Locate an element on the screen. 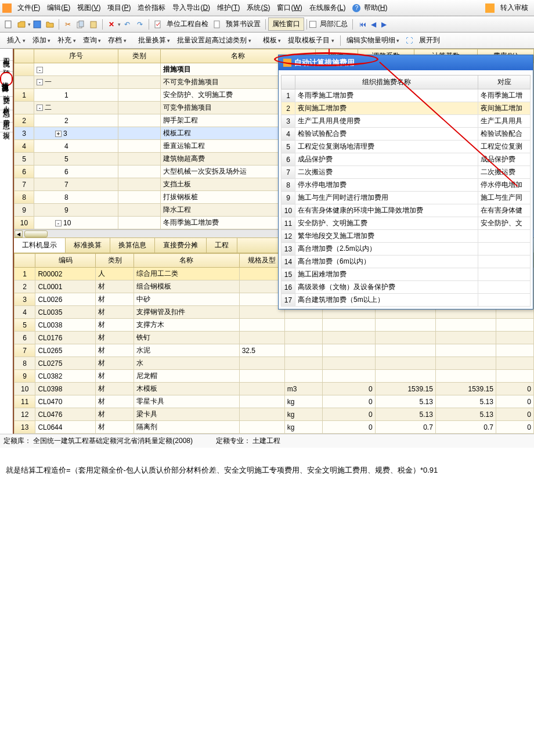 The height and width of the screenshot is (756, 534). sidetab-独立费: 独立费 is located at coordinates (6, 92).